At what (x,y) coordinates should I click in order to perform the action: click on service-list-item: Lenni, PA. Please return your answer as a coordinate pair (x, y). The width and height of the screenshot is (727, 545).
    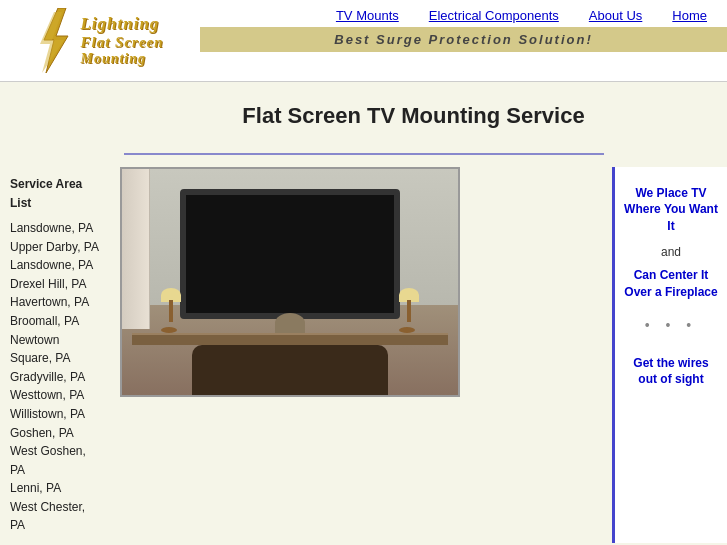
    Looking at the image, I should click on (55, 488).